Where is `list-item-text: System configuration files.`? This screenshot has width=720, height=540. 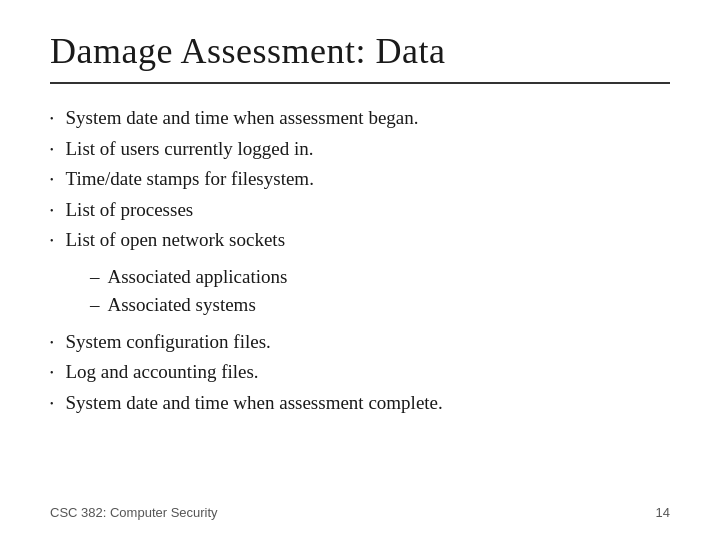 list-item-text: System configuration files. is located at coordinates (168, 342).